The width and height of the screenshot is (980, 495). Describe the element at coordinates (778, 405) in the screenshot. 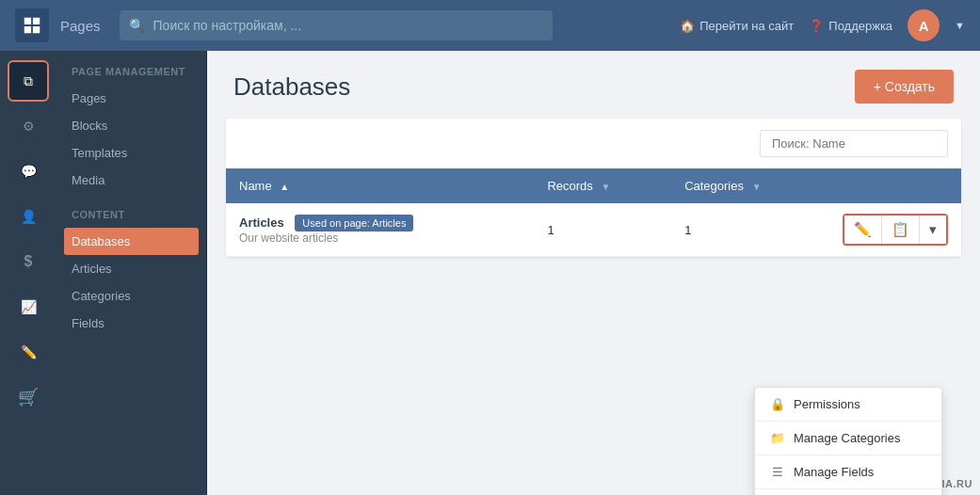

I see `lock-icon: 🔒` at that location.